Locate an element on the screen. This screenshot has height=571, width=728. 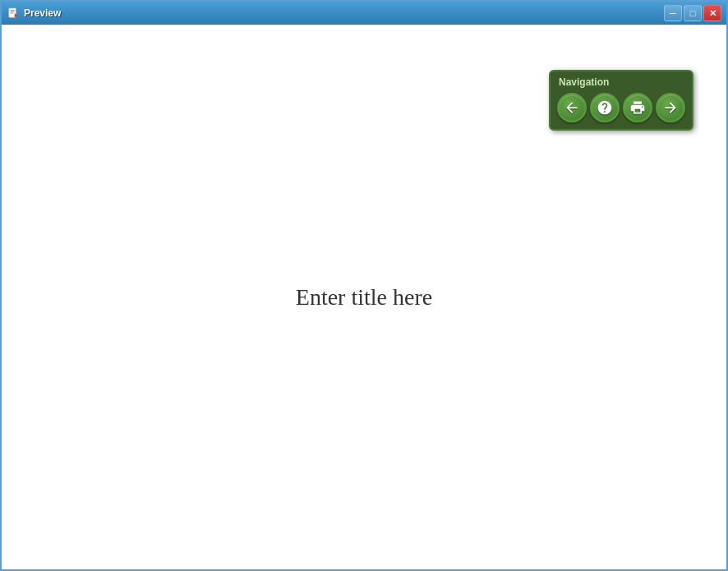
navigation-widget: Navigation is located at coordinates (621, 100).